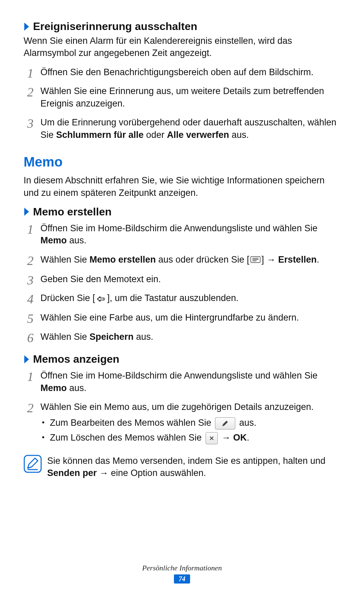 This screenshot has height=597, width=364. Describe the element at coordinates (212, 438) in the screenshot. I see `close-icon` at that location.